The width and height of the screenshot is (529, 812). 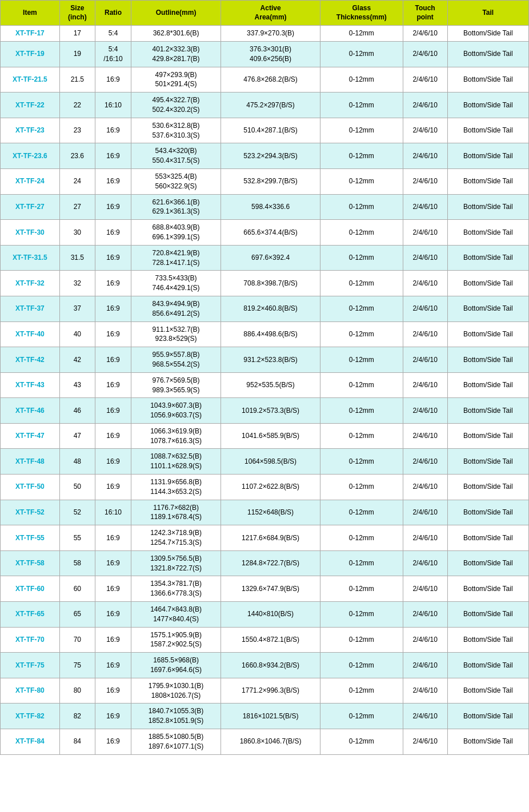 I want to click on cell-item: XT-TF-27, so click(x=30, y=207).